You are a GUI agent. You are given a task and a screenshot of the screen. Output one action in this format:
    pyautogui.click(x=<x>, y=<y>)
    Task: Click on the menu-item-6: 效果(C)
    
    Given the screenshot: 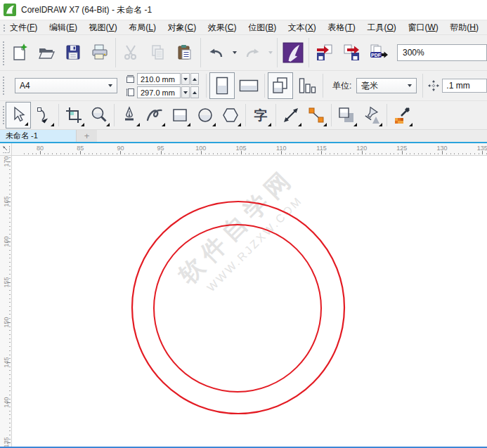 What is the action you would take?
    pyautogui.click(x=222, y=28)
    